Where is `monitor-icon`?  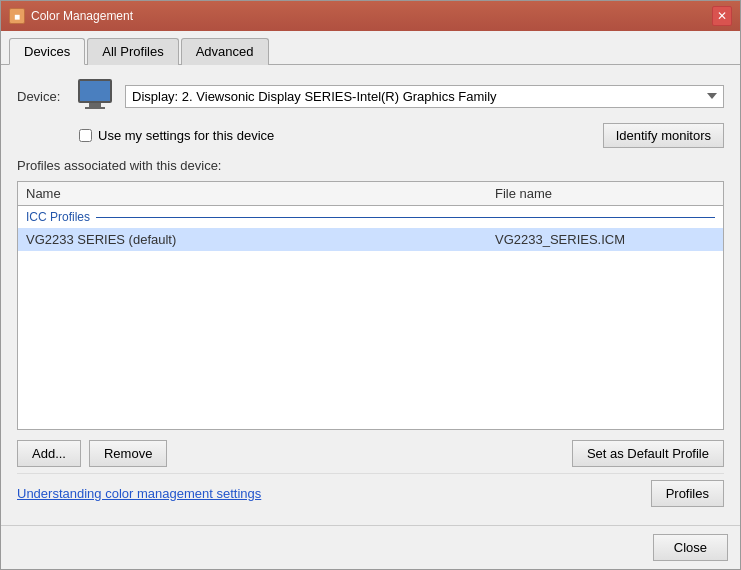 monitor-icon is located at coordinates (95, 96).